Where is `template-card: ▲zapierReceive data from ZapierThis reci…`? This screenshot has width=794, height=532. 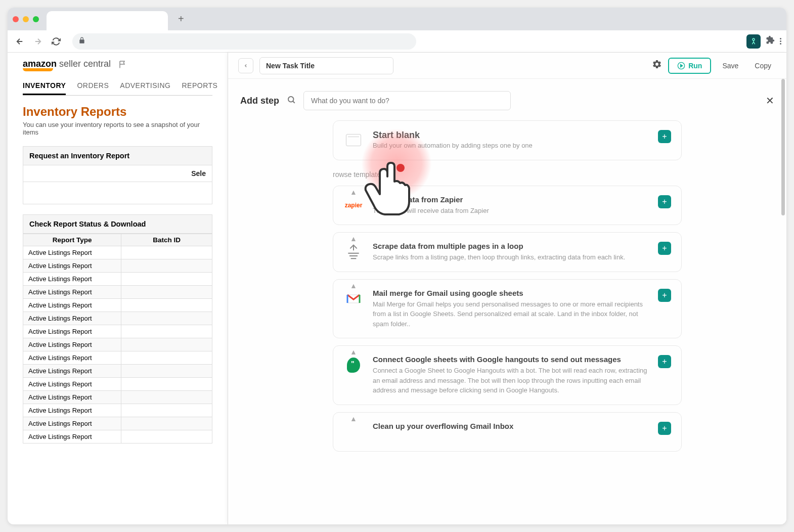 template-card: ▲zapierReceive data from ZapierThis reci… is located at coordinates (507, 205).